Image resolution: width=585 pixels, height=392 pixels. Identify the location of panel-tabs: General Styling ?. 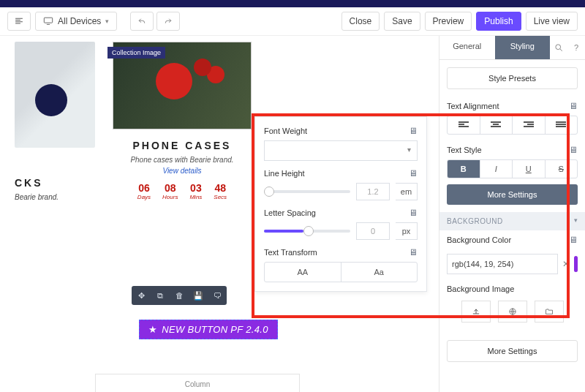
(512, 48).